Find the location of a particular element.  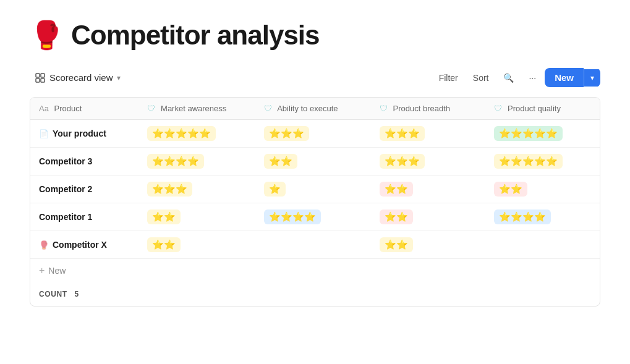

col-header-market-awareness: 🛡 Market awareness is located at coordinates (197, 109).